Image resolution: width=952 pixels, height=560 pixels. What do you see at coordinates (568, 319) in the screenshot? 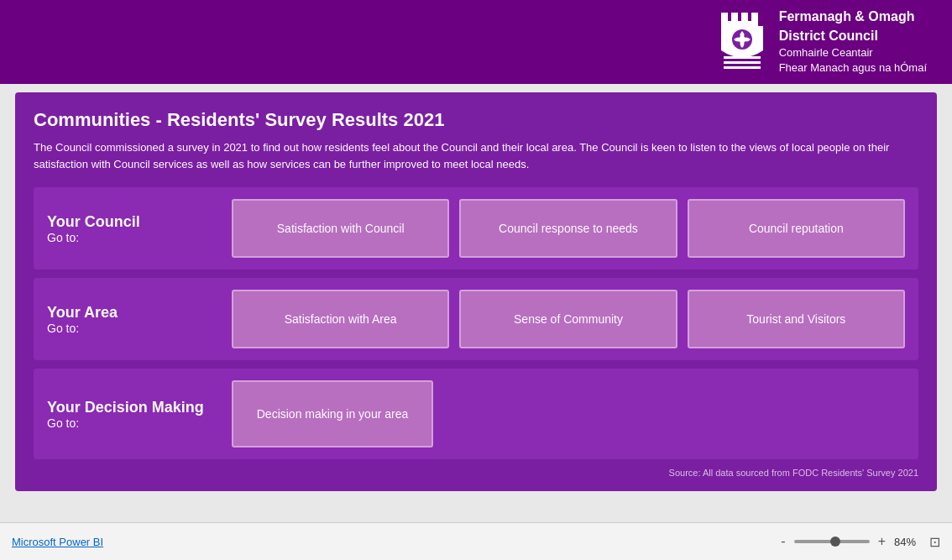
I see `sense-of-community-button: Sense of Community` at bounding box center [568, 319].